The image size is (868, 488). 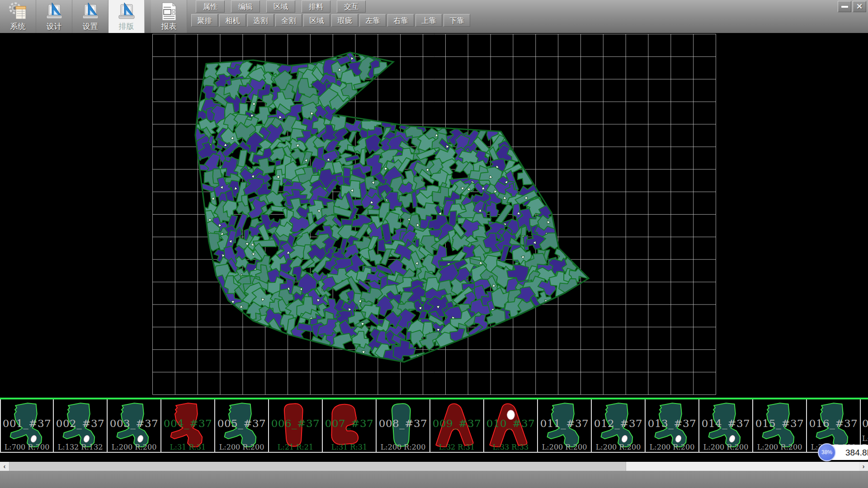 I want to click on memory-percent: 38%, so click(x=827, y=452).